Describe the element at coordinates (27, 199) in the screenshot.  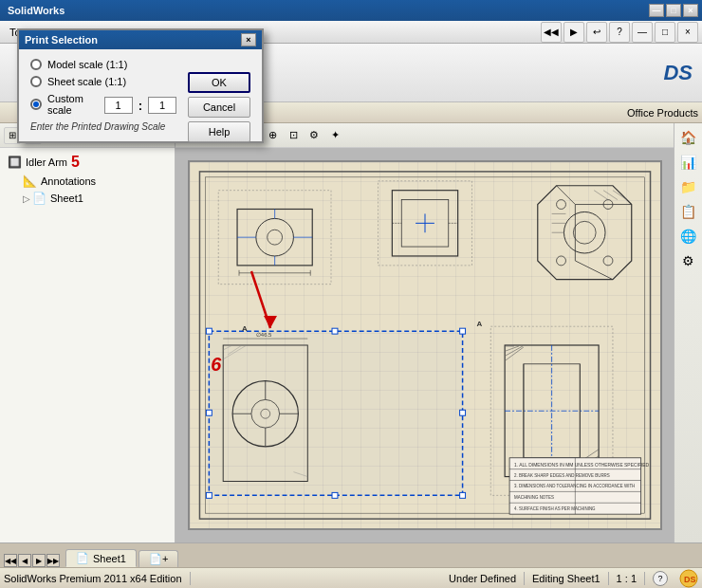
I see `tree-expand-arrow: ▷` at that location.